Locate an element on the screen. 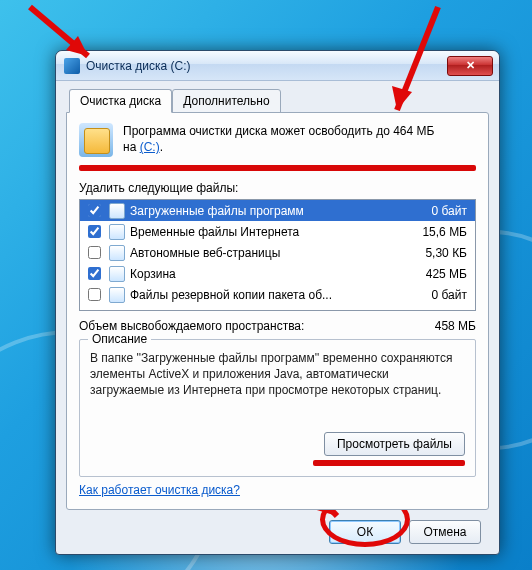  total-label: Объем высвобождаемого пространства: is located at coordinates (192, 326).